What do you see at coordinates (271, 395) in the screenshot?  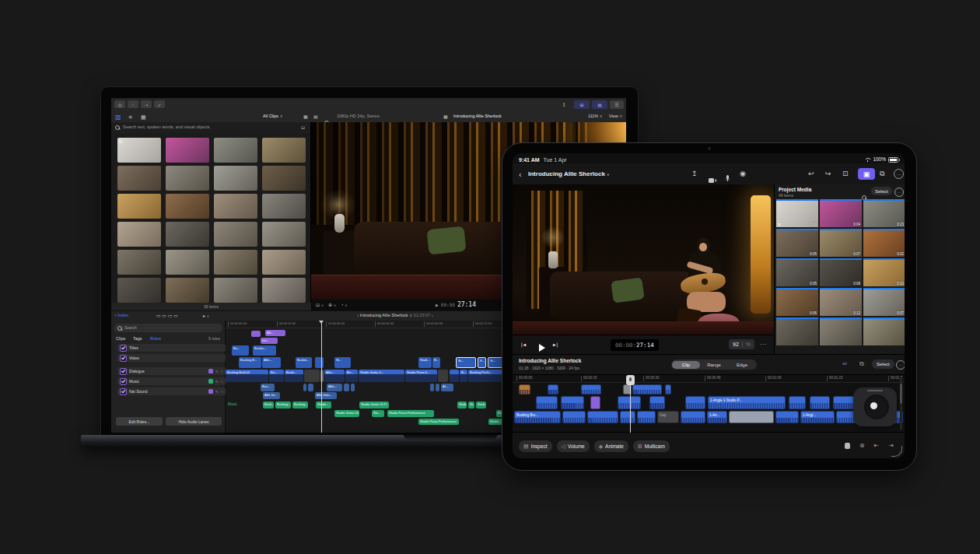 I see `timeline-clip: Allie Int...` at bounding box center [271, 395].